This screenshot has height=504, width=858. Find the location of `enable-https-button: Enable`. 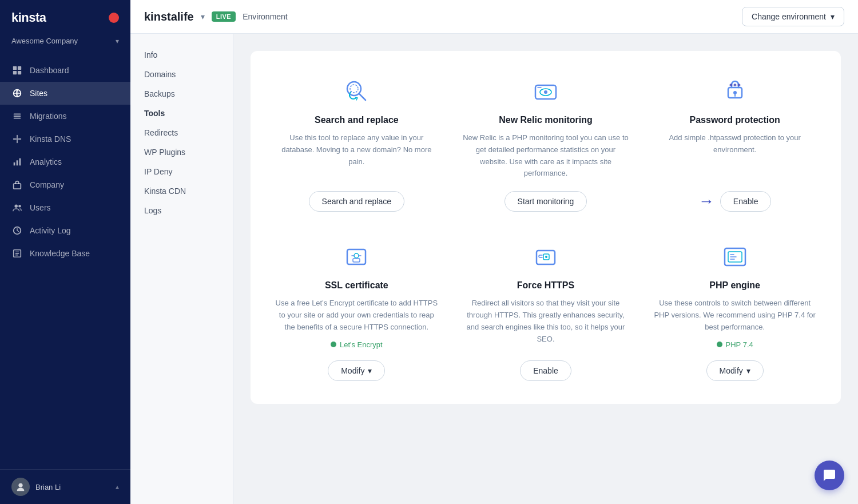

enable-https-button: Enable is located at coordinates (546, 371).